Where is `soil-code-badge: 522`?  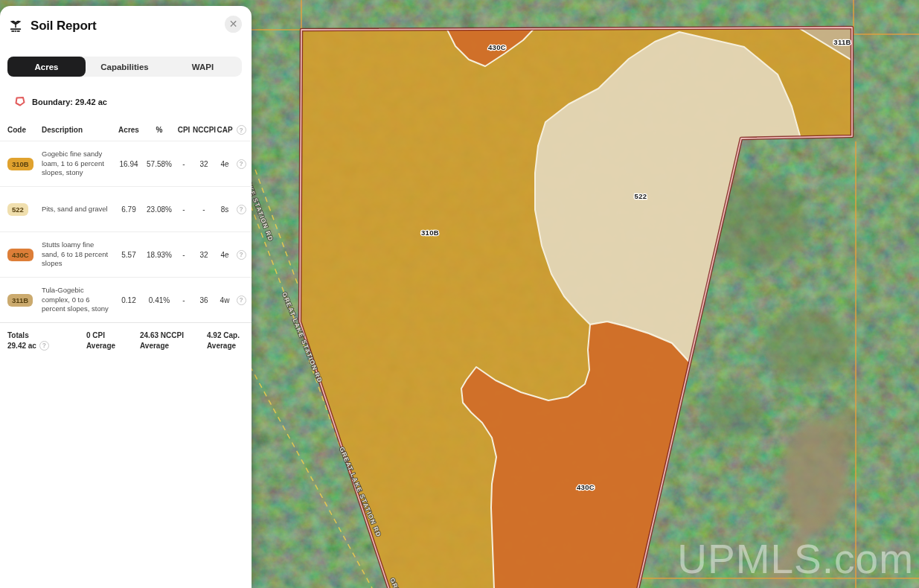 soil-code-badge: 522 is located at coordinates (18, 210).